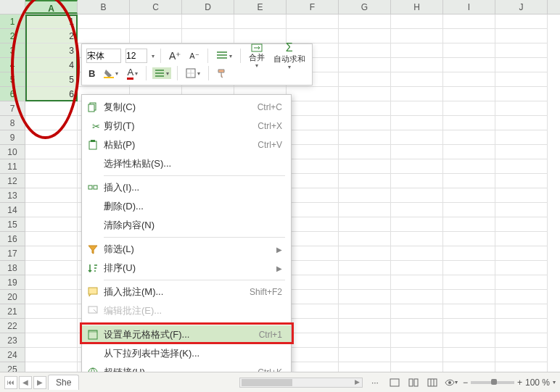 Image resolution: width=560 pixels, height=392 pixels. What do you see at coordinates (186, 126) in the screenshot?
I see `menu-item-1: ✂剪切(T)Ctrl+X` at bounding box center [186, 126].